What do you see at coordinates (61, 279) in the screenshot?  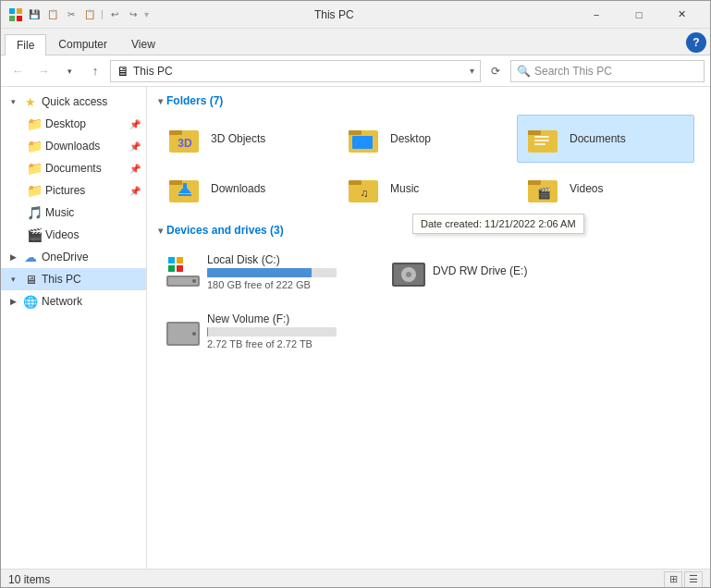 I see `sidebar-this-pc-label: This PC` at bounding box center [61, 279].